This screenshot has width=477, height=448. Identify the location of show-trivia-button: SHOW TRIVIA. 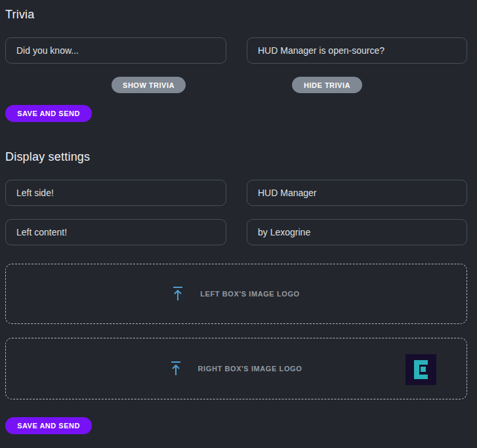
(148, 85).